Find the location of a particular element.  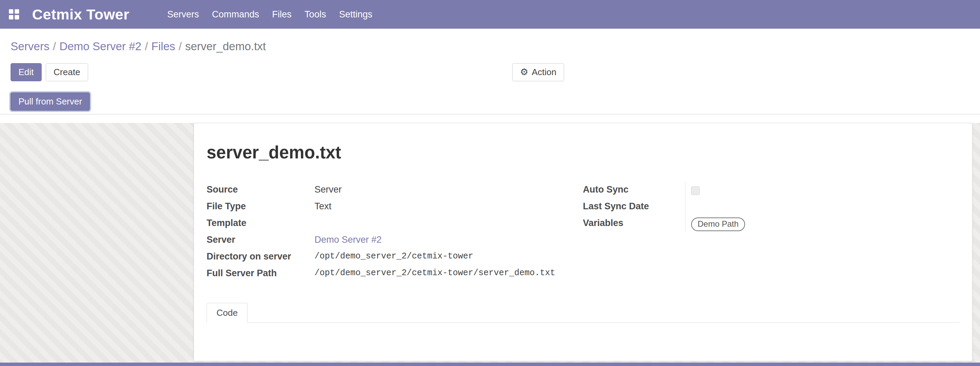

field-row-variables: Variables Demo Path is located at coordinates (771, 223).